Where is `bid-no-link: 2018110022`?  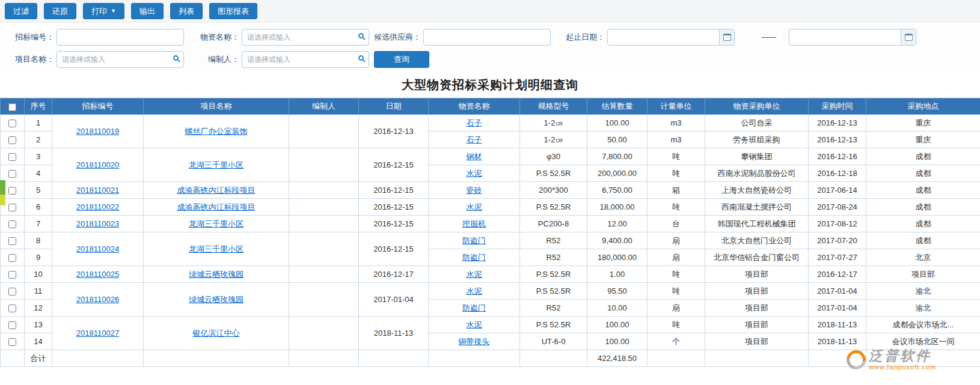 bid-no-link: 2018110022 is located at coordinates (97, 207).